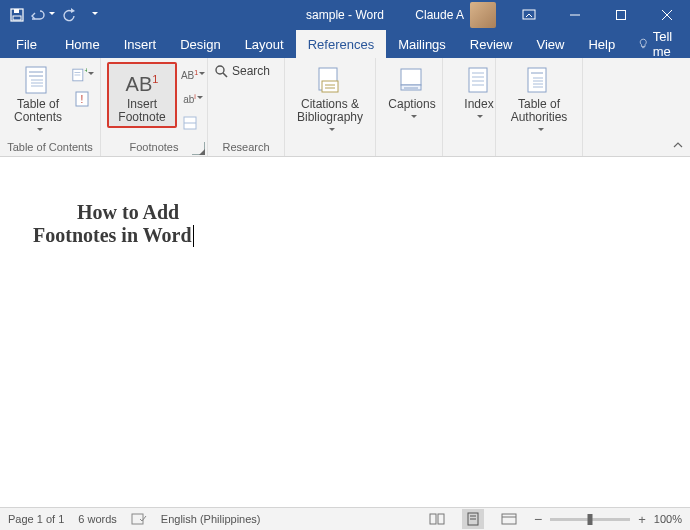 The width and height of the screenshot is (690, 530). What do you see at coordinates (644, 44) in the screenshot?
I see `lightbulb-icon` at bounding box center [644, 44].